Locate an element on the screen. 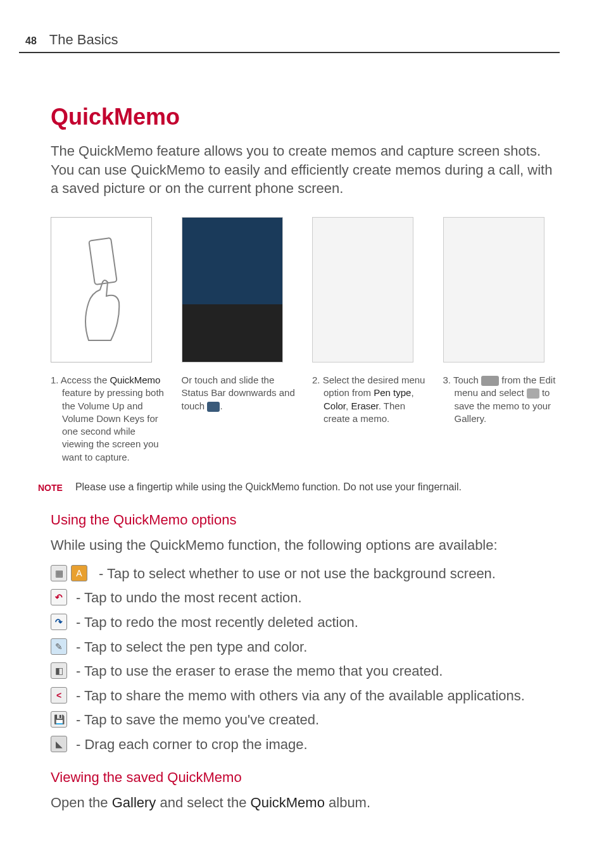 This screenshot has height=868, width=604. save-inline-icon is located at coordinates (533, 394).